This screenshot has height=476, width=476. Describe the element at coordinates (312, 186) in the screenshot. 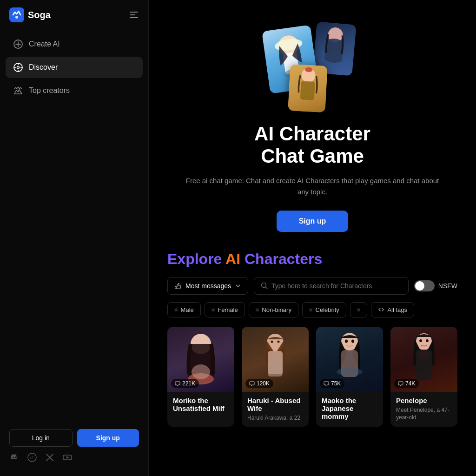

I see `hero-subtitle: Free ai chat game: Chat and create AI Ch…` at that location.